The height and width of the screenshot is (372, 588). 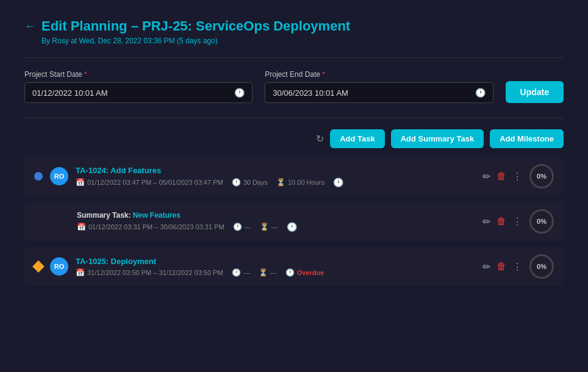 What do you see at coordinates (305, 273) in the screenshot?
I see `overdue-status: 🕐 Overdue` at bounding box center [305, 273].